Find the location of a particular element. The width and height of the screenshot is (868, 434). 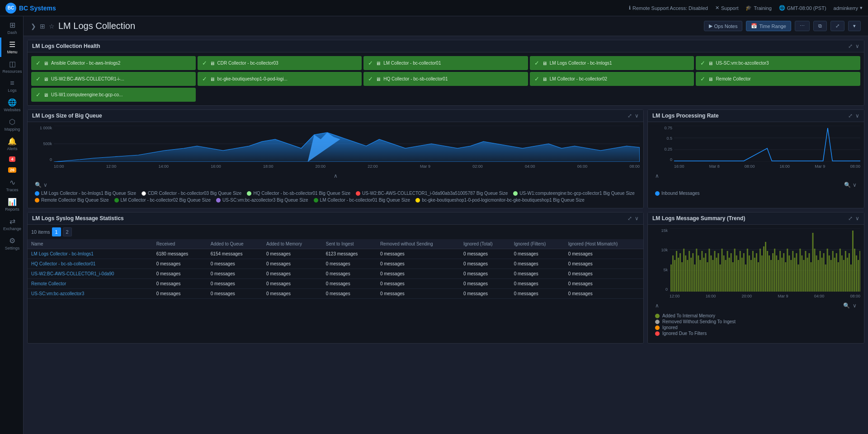

globe-icon: 🌐 is located at coordinates (782, 8).